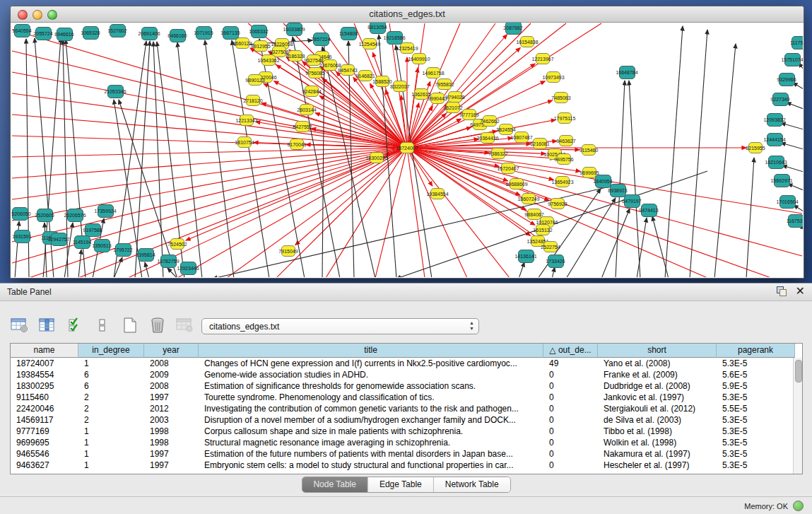 This screenshot has height=514, width=812. What do you see at coordinates (543, 230) in the screenshot?
I see `graph-node: 1615132` at bounding box center [543, 230].